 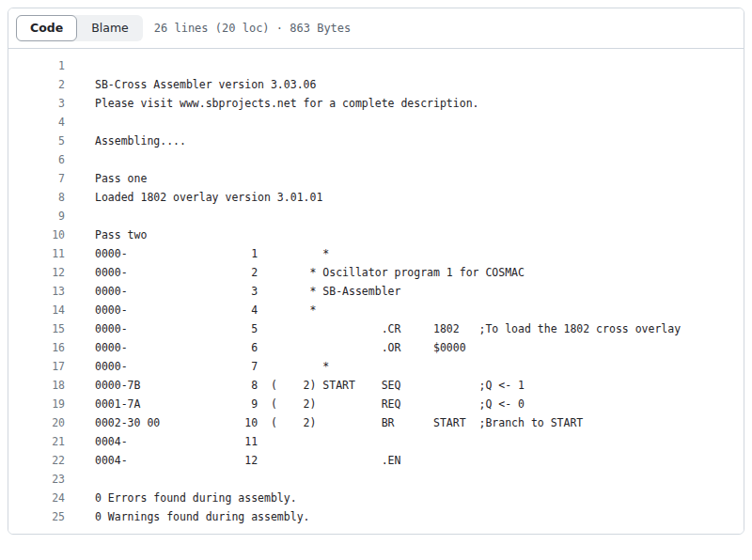 I want to click on line-content: 0000-7B 8 ( 2) START SEQ ;Q <- 1, so click(x=295, y=385).